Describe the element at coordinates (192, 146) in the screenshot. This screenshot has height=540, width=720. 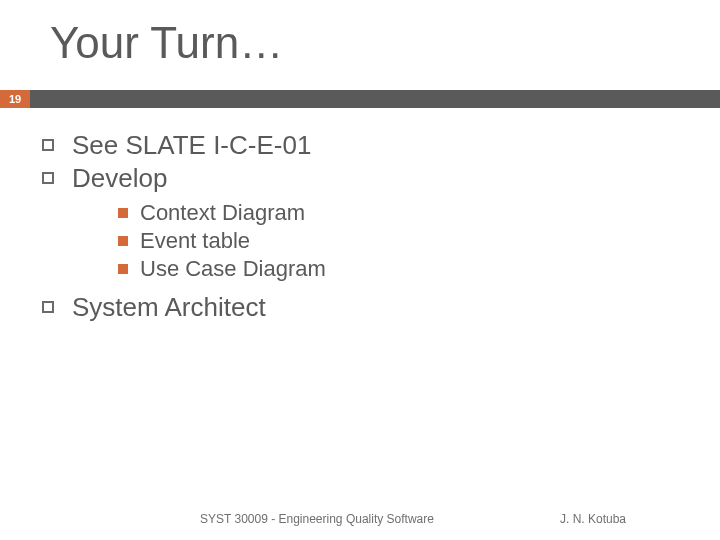
I see `bullet-text: See SLATE I-C-E-01` at that location.